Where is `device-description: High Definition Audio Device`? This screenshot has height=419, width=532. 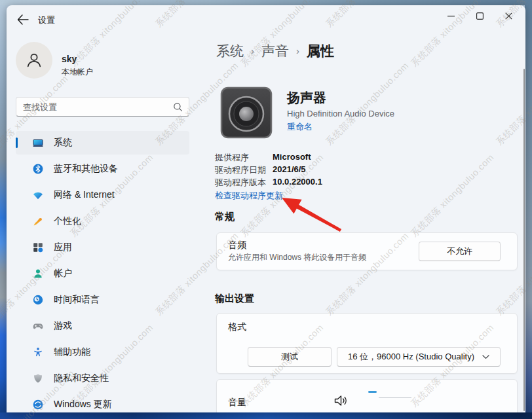
device-description: High Definition Audio Device is located at coordinates (341, 114).